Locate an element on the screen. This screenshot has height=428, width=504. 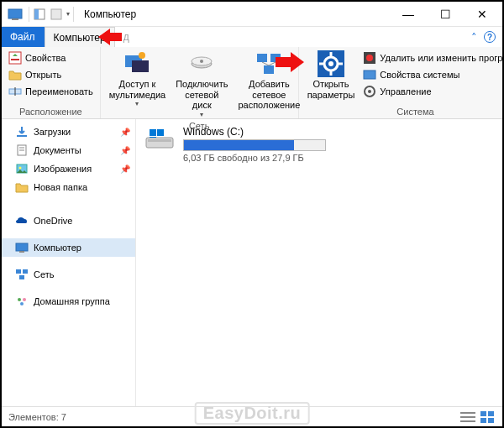
nav-item-homegroup: Домашняя группа is located at coordinates (69, 301).